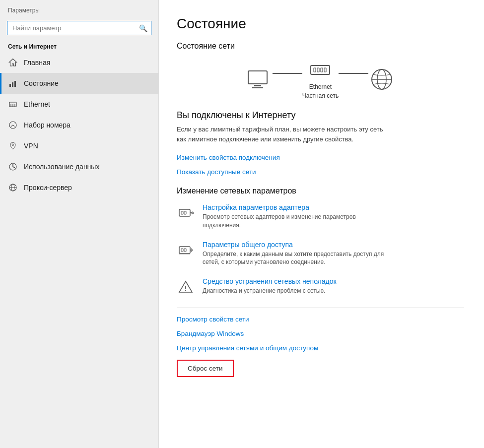 Image resolution: width=484 pixels, height=448 pixels. I want to click on page-title: Состояние, so click(321, 24).